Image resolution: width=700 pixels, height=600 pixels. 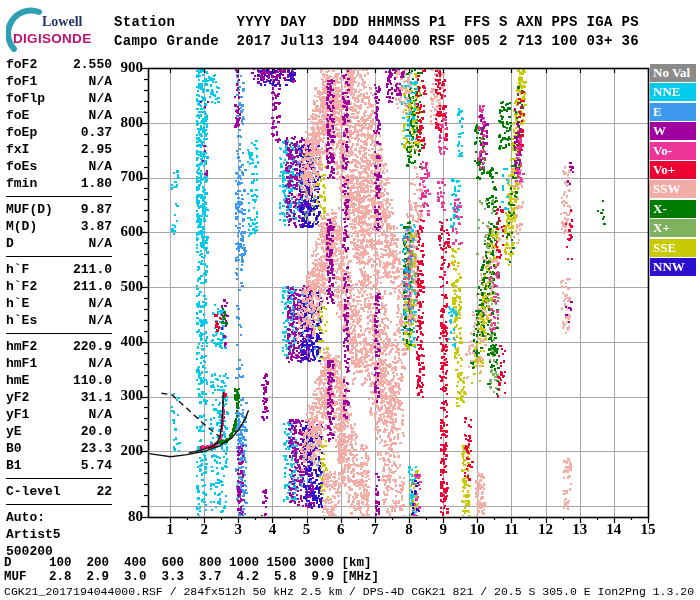 I want to click on param-row: C-level22, so click(x=59, y=492).